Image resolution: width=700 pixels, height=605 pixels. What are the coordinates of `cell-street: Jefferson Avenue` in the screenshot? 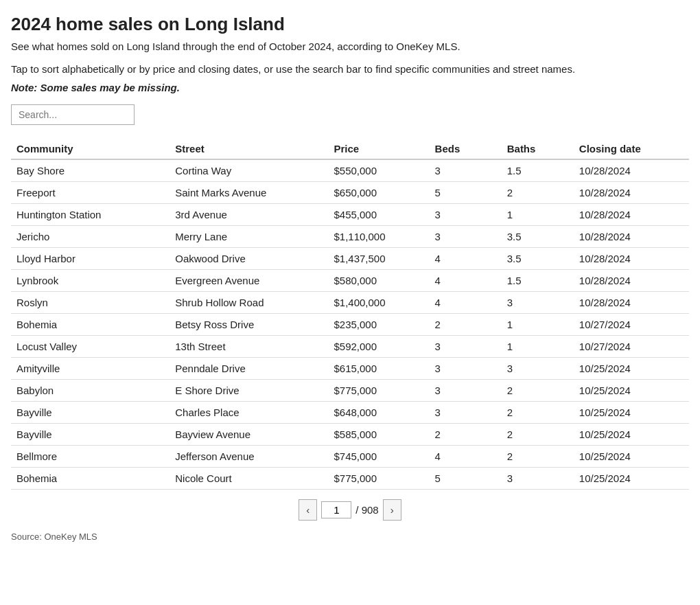 It's located at (248, 457).